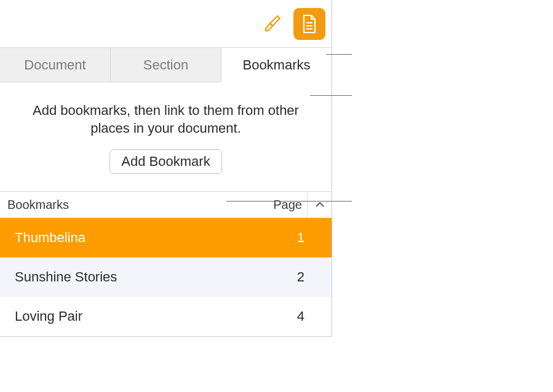 Image resolution: width=553 pixels, height=392 pixels. Describe the element at coordinates (273, 24) in the screenshot. I see `paintbrush-icon` at that location.